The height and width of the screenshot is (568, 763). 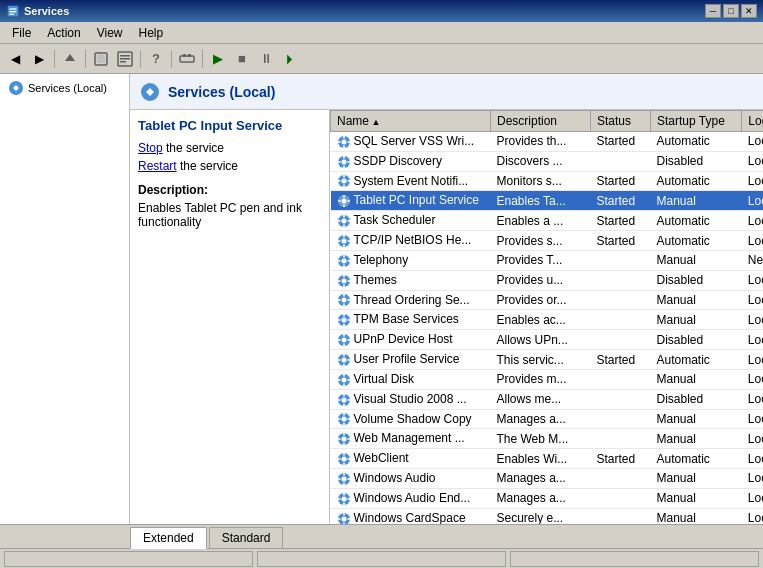 I want to click on table-row: Windows CardSpaceSecurely e...ManualLoca…, so click(x=548, y=516).